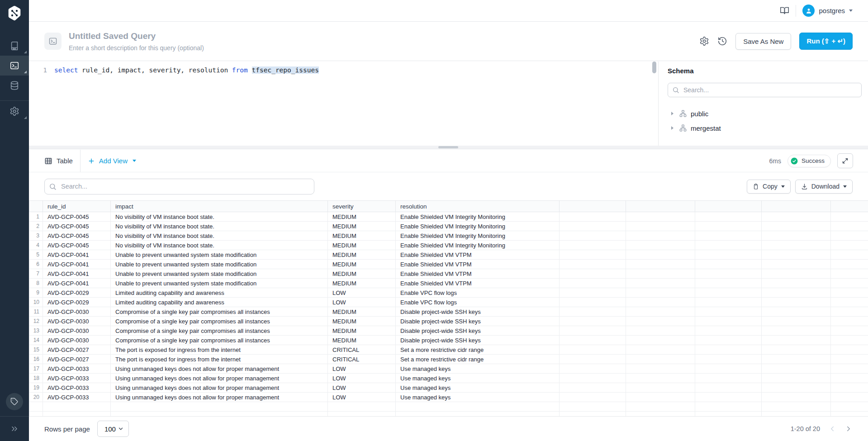  Describe the element at coordinates (478, 264) in the screenshot. I see `cell: Enable Shielded VM VTPM` at that location.